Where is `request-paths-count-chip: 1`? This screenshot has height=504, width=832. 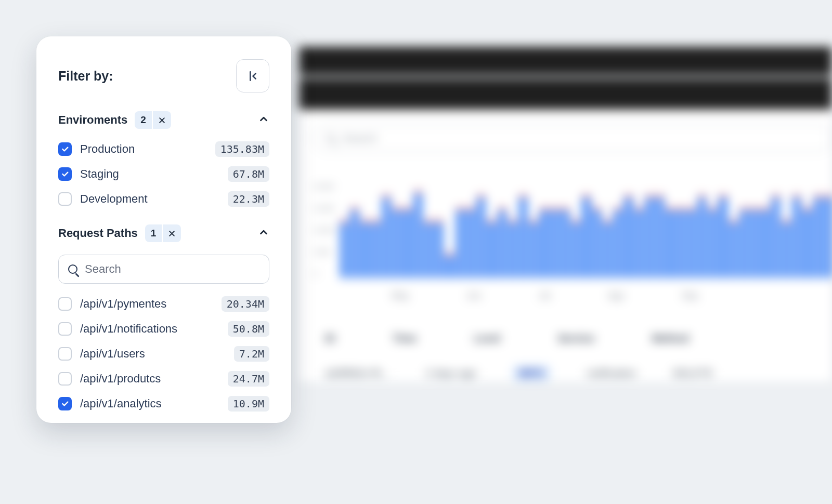
request-paths-count-chip: 1 is located at coordinates (163, 233).